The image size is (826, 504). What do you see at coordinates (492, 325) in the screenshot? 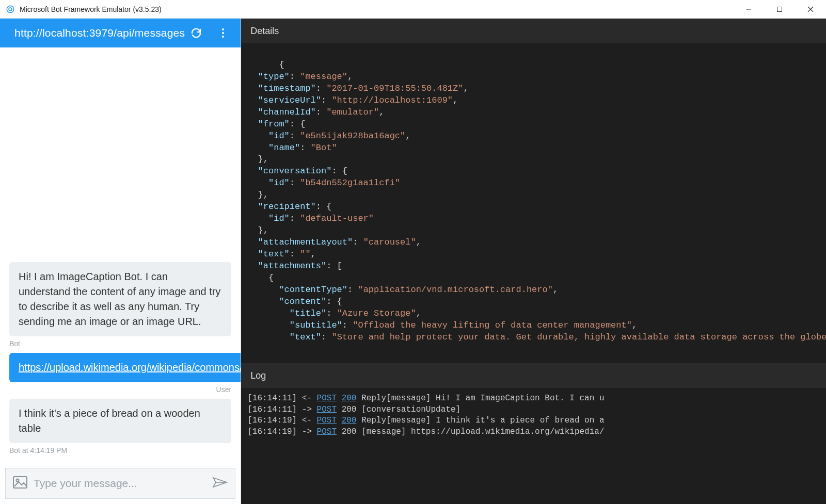
I see `json-value: Offload the heavy lifting of data center…` at bounding box center [492, 325].